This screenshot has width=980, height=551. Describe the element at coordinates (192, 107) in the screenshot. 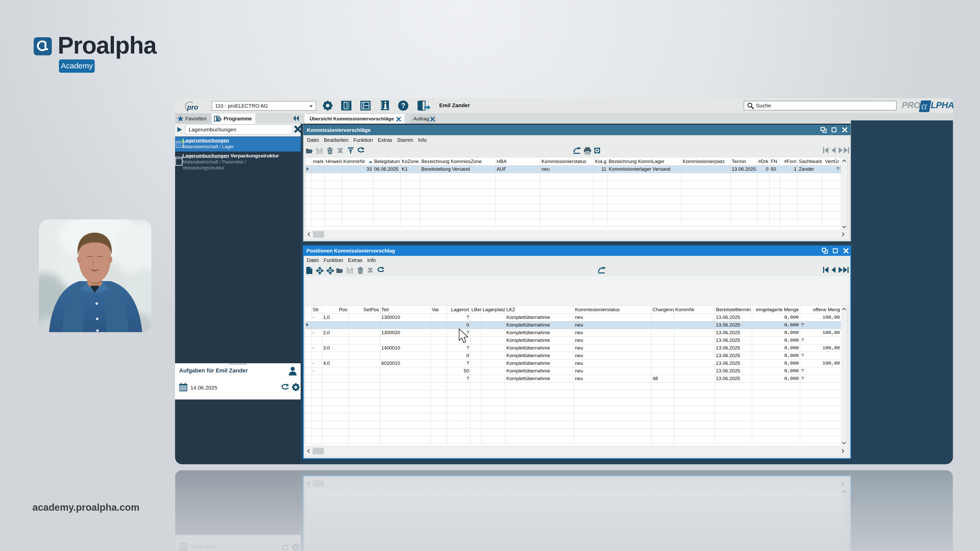

I see `svg-text: pro` at that location.